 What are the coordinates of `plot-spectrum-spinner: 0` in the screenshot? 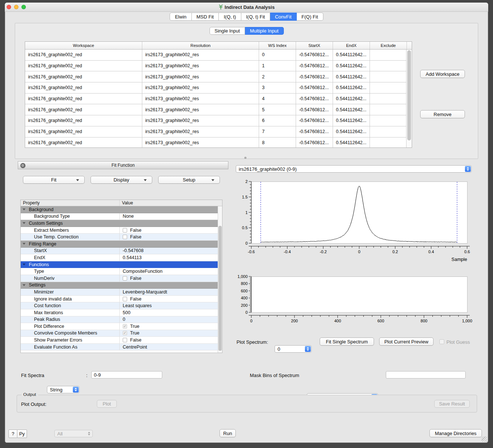 It's located at (293, 349).